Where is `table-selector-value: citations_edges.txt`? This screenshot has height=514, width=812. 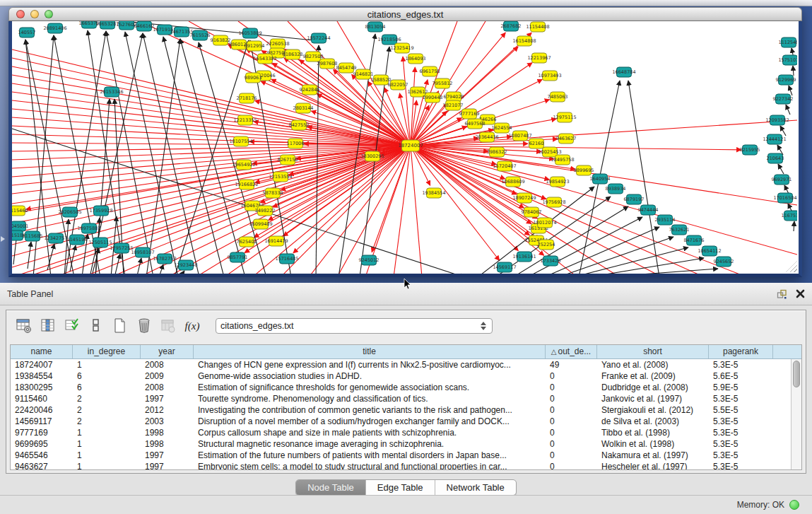 table-selector-value: citations_edges.txt is located at coordinates (351, 326).